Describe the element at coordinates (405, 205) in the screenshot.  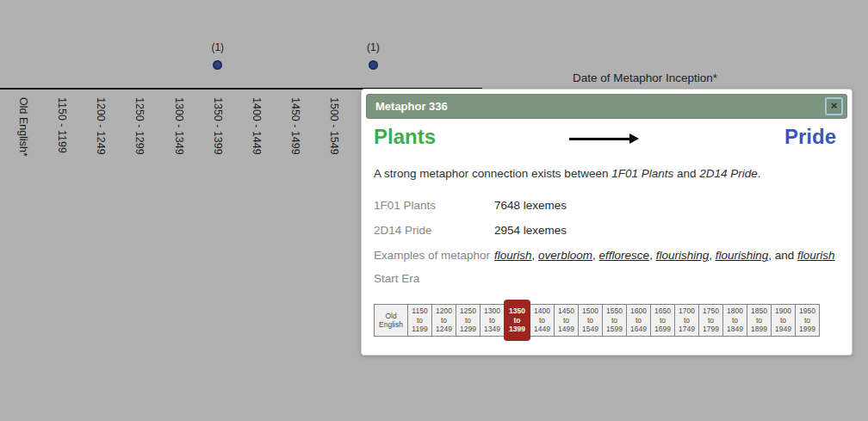
I see `stat-label: 1F01 Plants` at that location.